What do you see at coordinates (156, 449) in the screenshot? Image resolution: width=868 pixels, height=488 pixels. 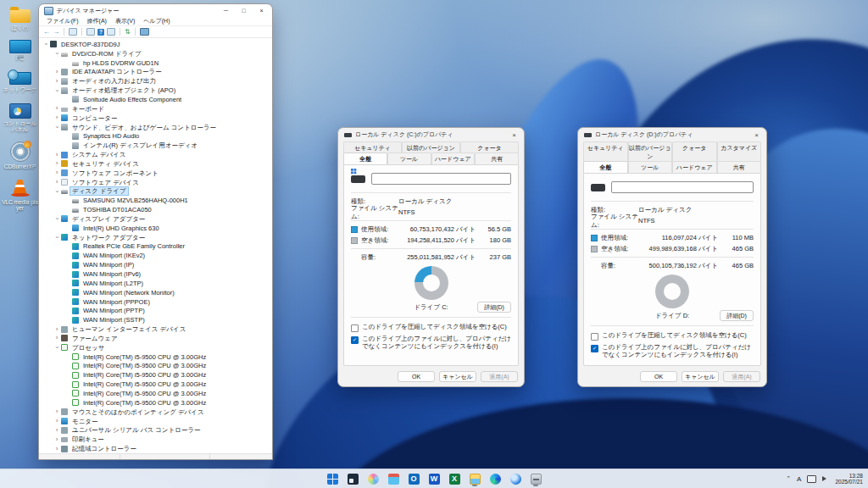 I see `tree-item: ›記憶域コントローラー` at bounding box center [156, 449].